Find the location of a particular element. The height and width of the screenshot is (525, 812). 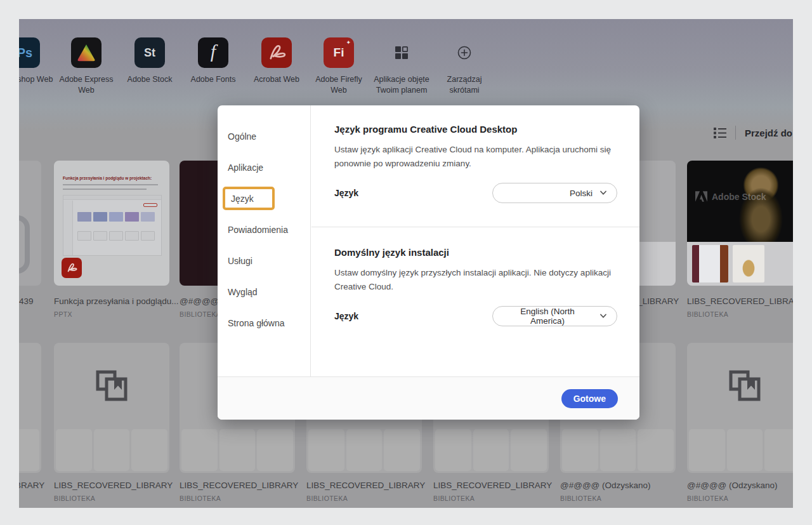

install-language-section: Domyślny język instalacji Ustaw domyślny… is located at coordinates (476, 302).